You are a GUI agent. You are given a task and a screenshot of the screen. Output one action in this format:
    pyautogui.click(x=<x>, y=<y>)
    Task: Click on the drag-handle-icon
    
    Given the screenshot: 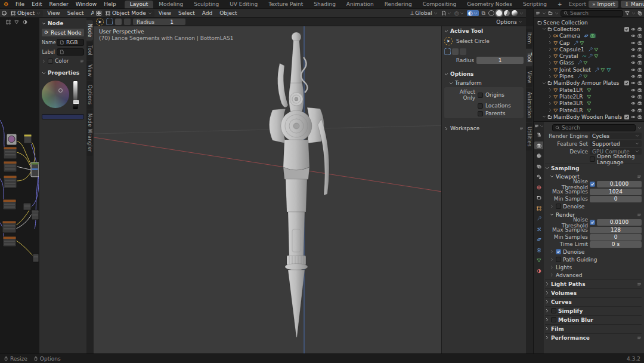 What is the action you would take?
    pyautogui.click(x=521, y=129)
    